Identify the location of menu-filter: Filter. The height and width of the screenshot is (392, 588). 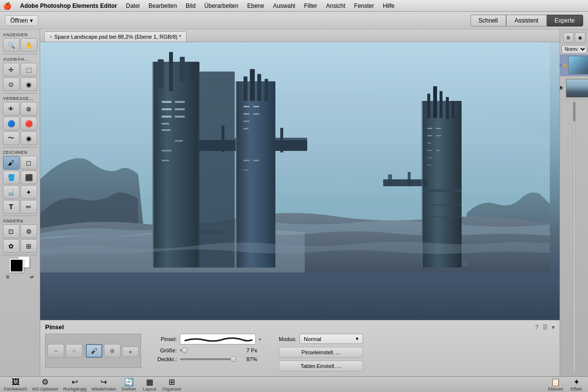
(311, 6).